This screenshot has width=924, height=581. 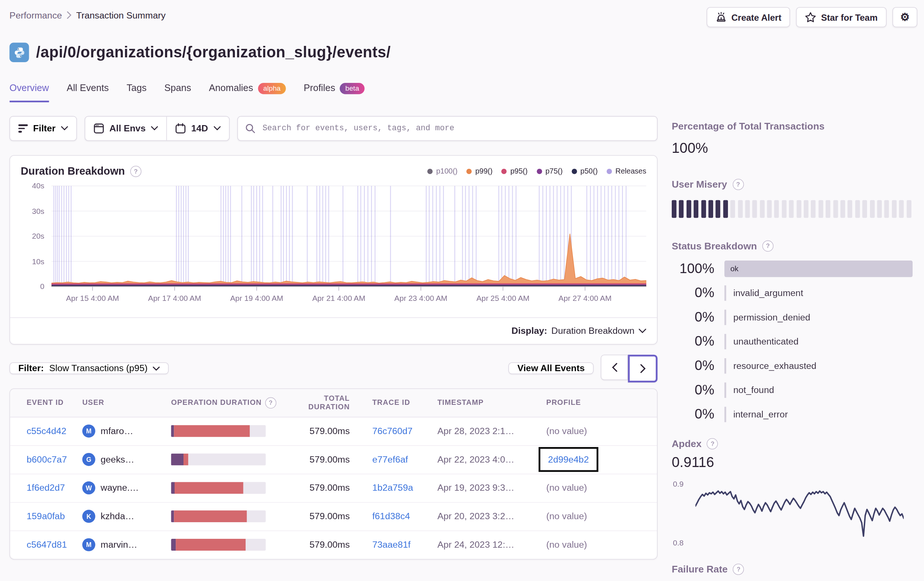 What do you see at coordinates (46, 431) in the screenshot?
I see `event-id-link: c55c4d42` at bounding box center [46, 431].